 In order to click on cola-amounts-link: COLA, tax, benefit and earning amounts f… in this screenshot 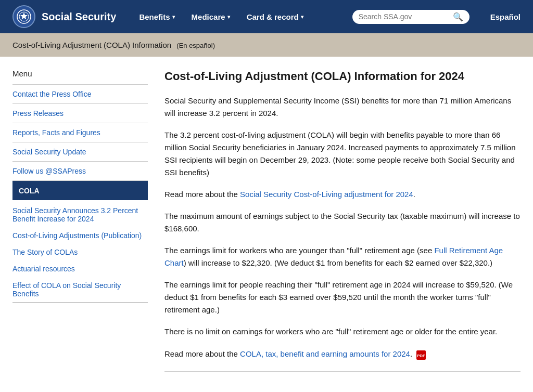, I will do `click(325, 354)`.